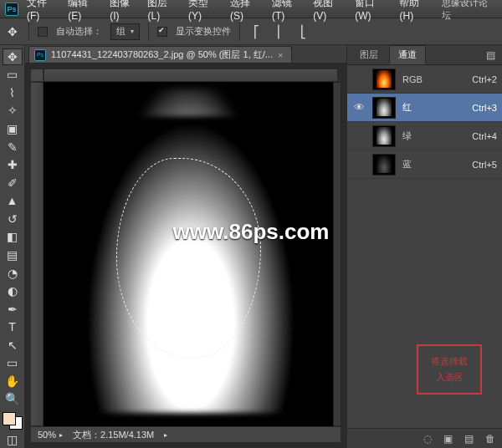 This screenshot has width=502, height=448. Describe the element at coordinates (87, 435) in the screenshot. I see `doc-info-label: 文档：` at that location.